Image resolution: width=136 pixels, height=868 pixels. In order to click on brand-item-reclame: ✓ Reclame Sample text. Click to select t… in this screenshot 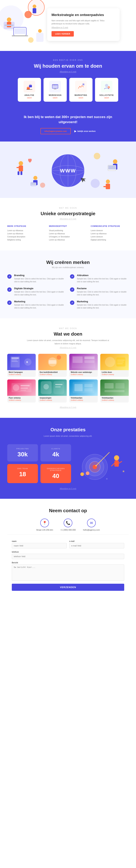, I will do `click(99, 292)`.